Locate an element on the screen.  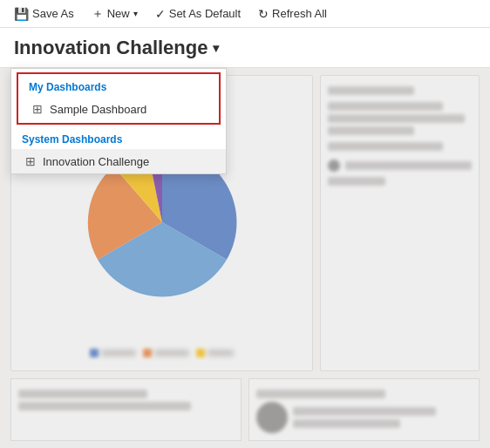
new-button: ＋ New ▾ is located at coordinates (115, 14).